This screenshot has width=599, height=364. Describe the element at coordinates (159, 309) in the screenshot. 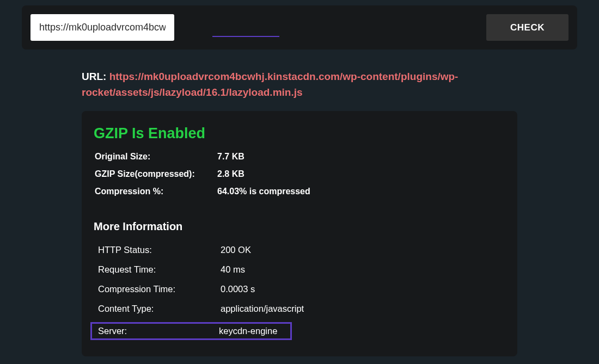

I see `detail-label: Content Type:` at that location.